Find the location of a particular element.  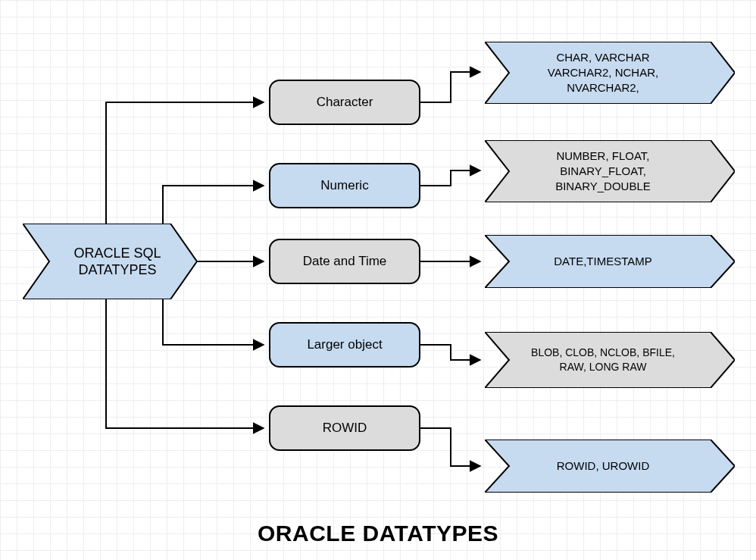

category-rowid: ROWID is located at coordinates (345, 428).